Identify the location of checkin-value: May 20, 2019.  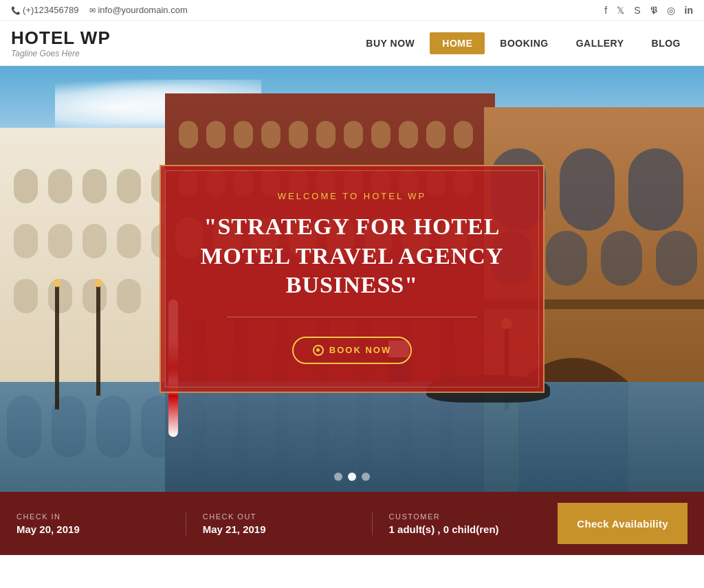
(93, 529).